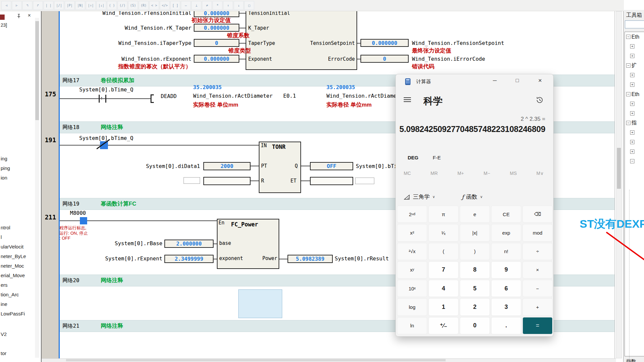 The height and width of the screenshot is (362, 644). Describe the element at coordinates (475, 326) in the screenshot. I see `calc-key: 0` at that location.